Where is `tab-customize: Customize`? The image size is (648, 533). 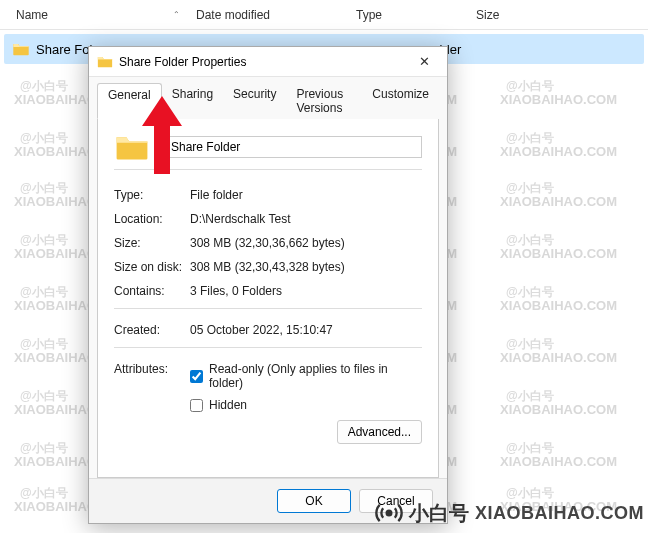
tab-customize: Customize is located at coordinates (400, 101).